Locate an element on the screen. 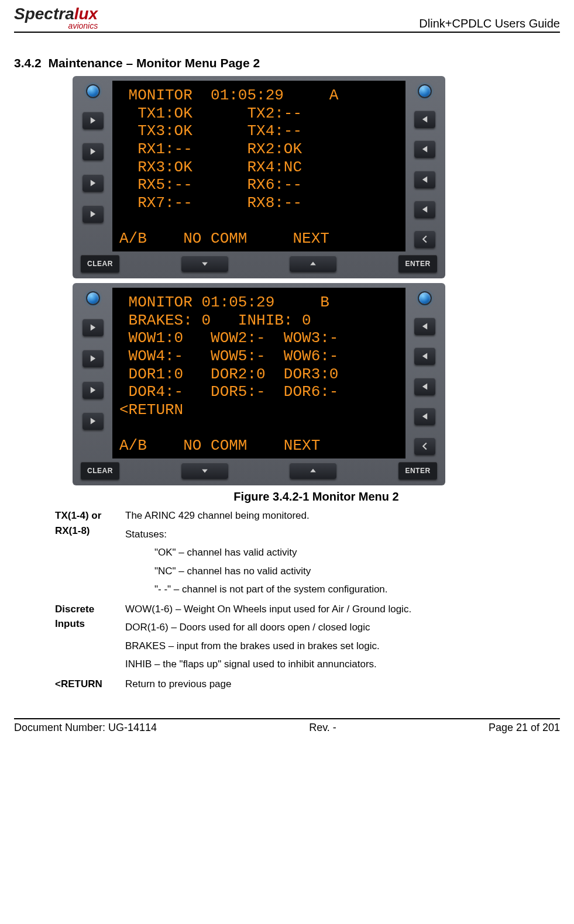  term-discrete-inputs: Discrete Inputs is located at coordinates (90, 639).